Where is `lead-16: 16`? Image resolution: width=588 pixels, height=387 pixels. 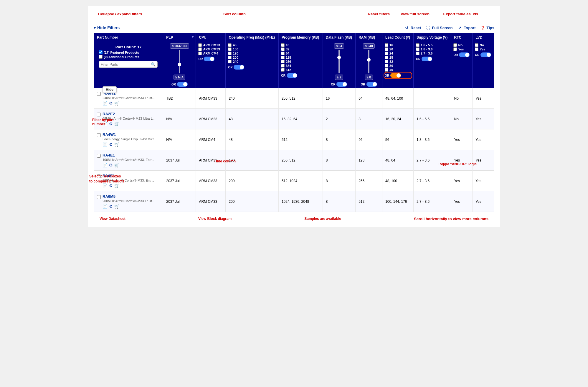 lead-16: 16 is located at coordinates (398, 45).